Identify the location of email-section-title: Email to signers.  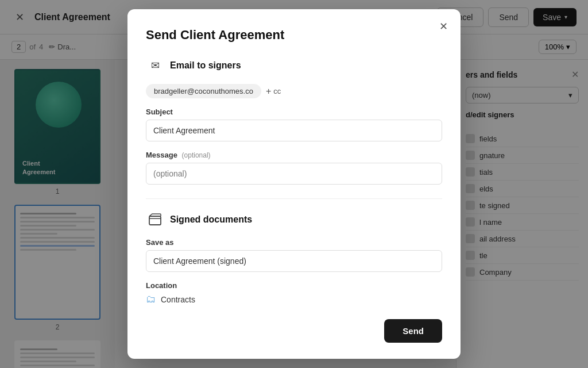
(206, 66).